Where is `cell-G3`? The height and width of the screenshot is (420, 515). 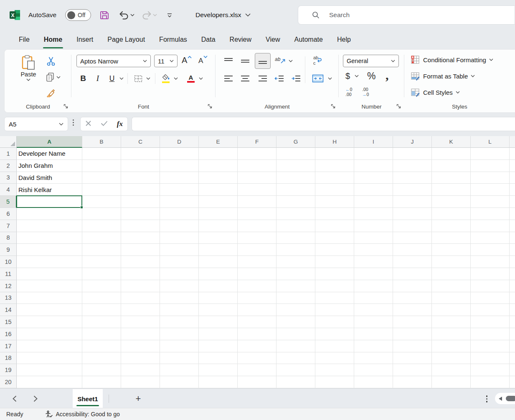 cell-G3 is located at coordinates (296, 178).